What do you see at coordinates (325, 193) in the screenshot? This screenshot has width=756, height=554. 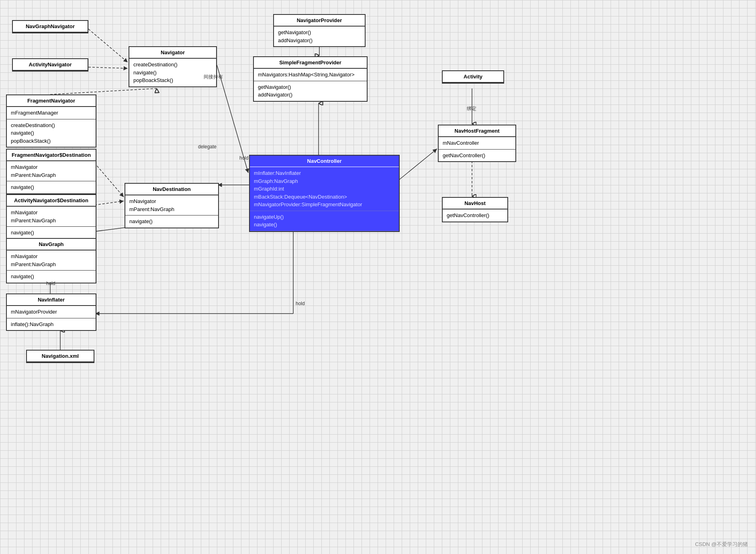 I see `navcontroller-box: NavController mInflater:NavInflater mGra…` at bounding box center [325, 193].